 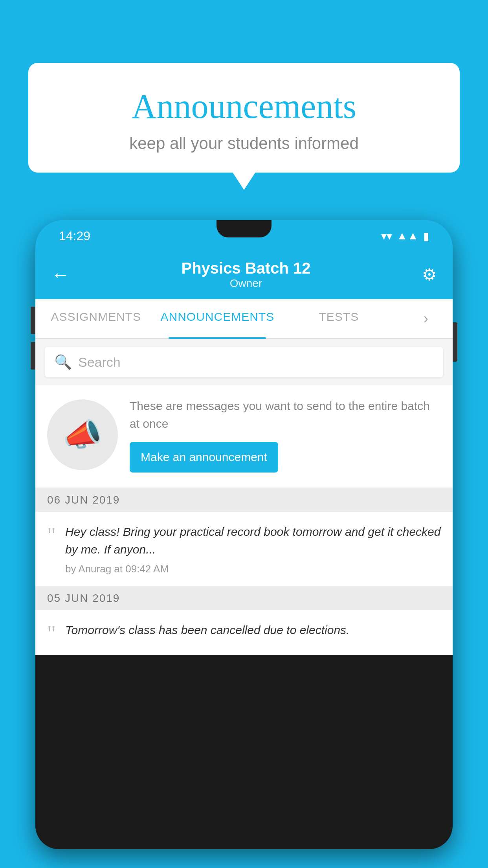 I want to click on power-button, so click(x=455, y=342).